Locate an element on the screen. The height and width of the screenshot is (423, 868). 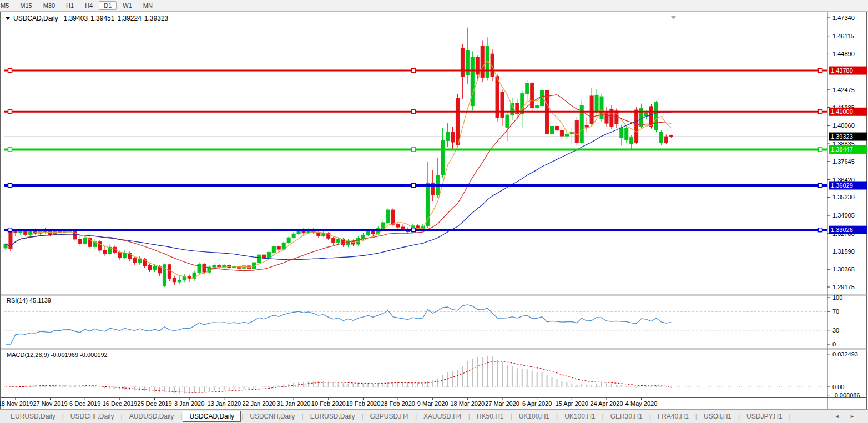
price-label-text: 1.36029 is located at coordinates (842, 185).